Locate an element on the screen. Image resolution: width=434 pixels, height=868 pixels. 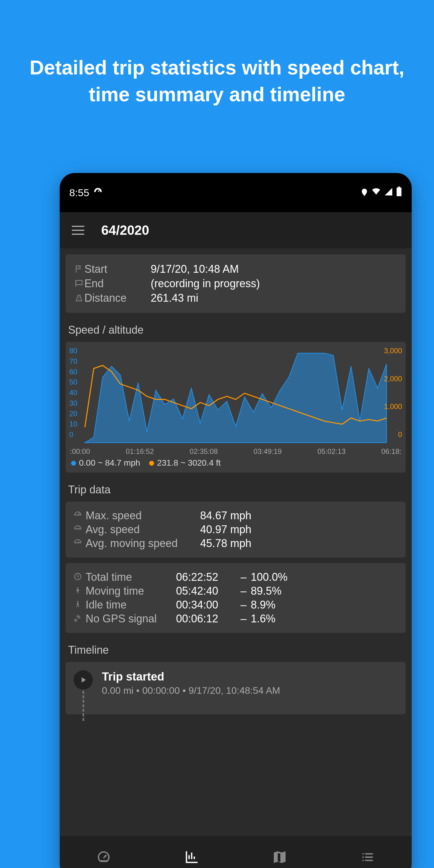
tripdata-value: 40.97 mph is located at coordinates (226, 530).